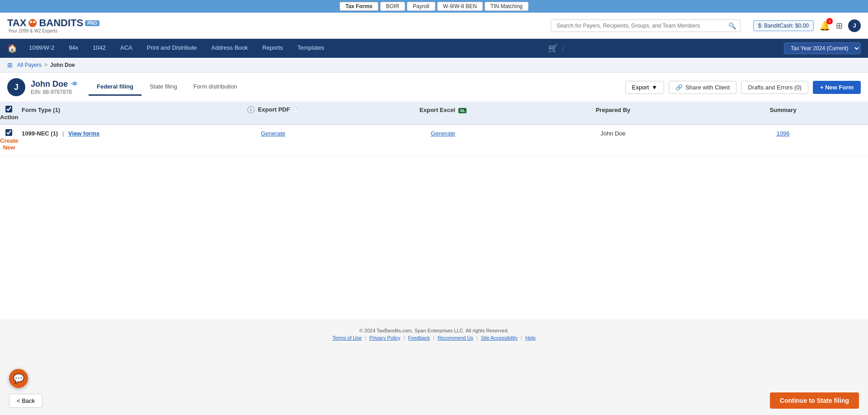 This screenshot has height=415, width=868. Describe the element at coordinates (103, 110) in the screenshot. I see `col-header-form-type: Form Type (1)` at that location.